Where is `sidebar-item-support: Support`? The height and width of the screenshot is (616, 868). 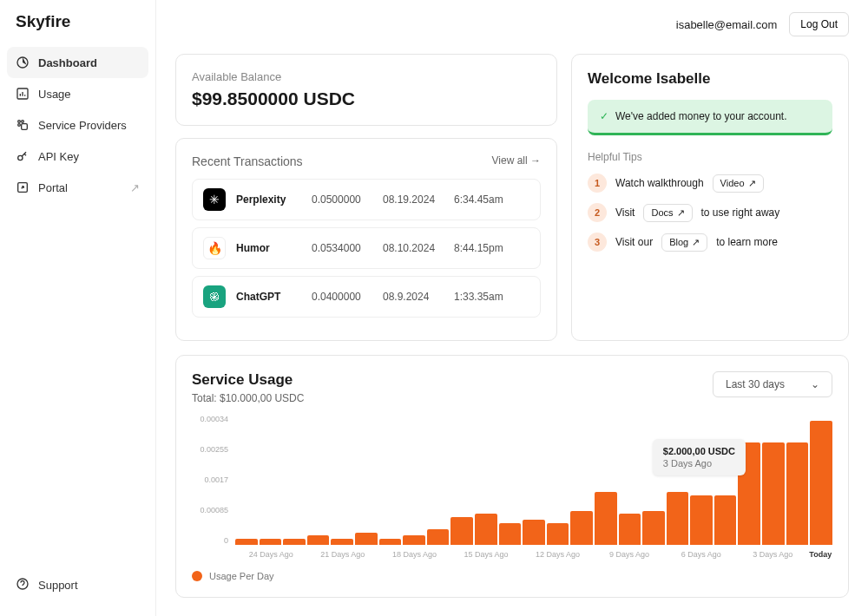
sidebar-item-support: Support is located at coordinates (78, 585).